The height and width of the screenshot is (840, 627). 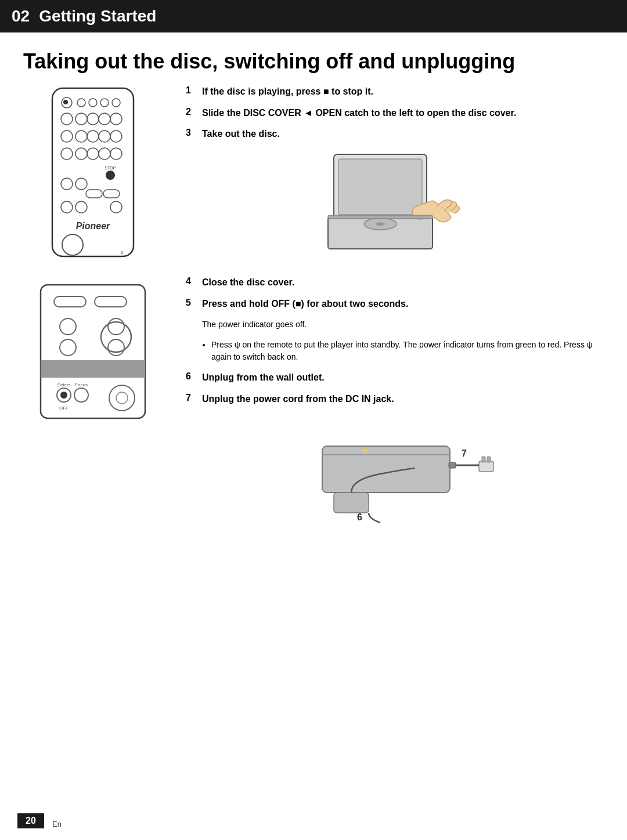 What do you see at coordinates (122, 252) in the screenshot?
I see `svg-text: ψ` at bounding box center [122, 252].